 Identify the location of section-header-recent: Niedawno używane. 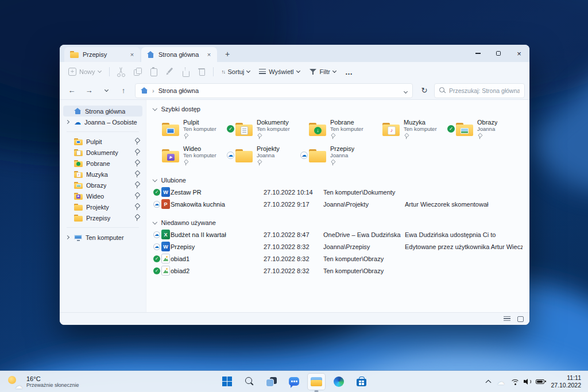
(338, 223).